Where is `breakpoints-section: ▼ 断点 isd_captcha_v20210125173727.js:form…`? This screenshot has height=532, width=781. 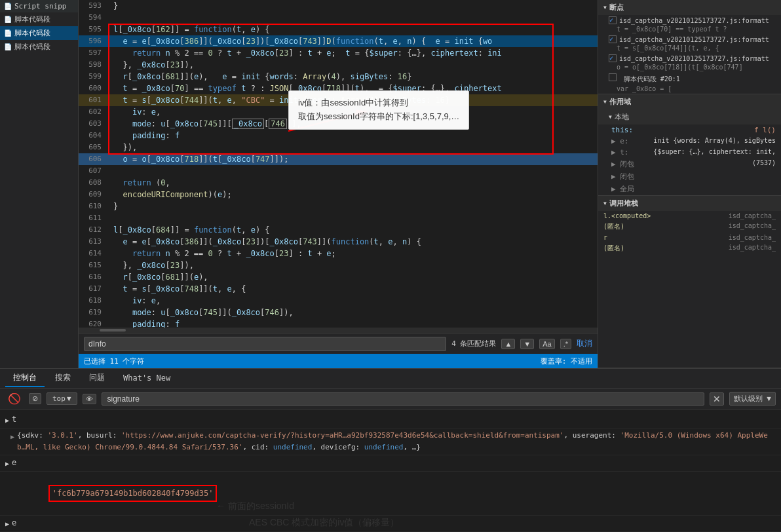
breakpoints-section: ▼ 断点 isd_captcha_v20210125173727.js:form… is located at coordinates (689, 47).